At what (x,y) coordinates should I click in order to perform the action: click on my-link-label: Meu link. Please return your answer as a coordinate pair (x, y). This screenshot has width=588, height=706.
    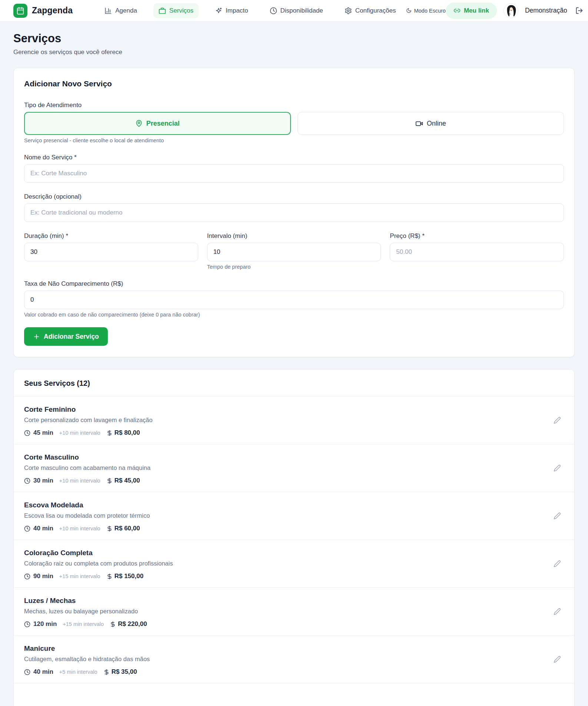
    Looking at the image, I should click on (476, 11).